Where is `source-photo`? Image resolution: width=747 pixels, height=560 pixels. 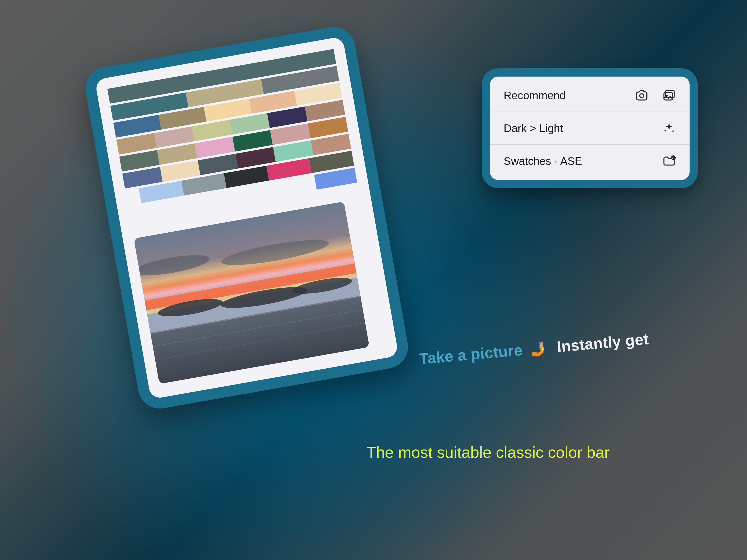 source-photo is located at coordinates (252, 293).